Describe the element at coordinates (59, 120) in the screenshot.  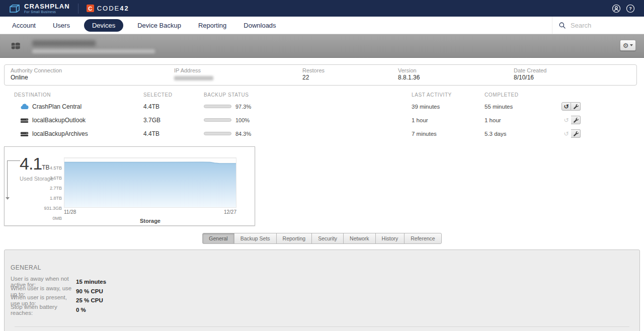
I see `destination-name: localBackupOutlook` at that location.